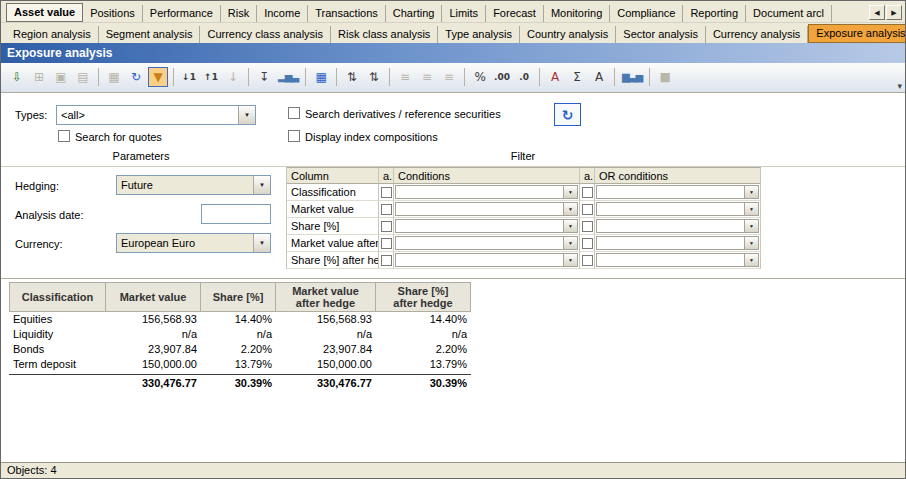 The width and height of the screenshot is (906, 479). What do you see at coordinates (17, 77) in the screenshot?
I see `import-icon: ⇩` at bounding box center [17, 77].